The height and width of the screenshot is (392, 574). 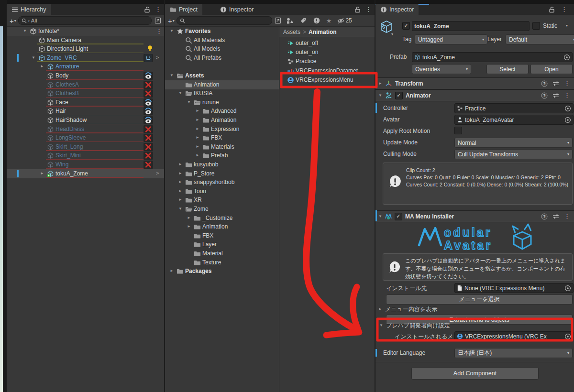 I want to click on project-tree-row: ▼rurune, so click(x=222, y=102).